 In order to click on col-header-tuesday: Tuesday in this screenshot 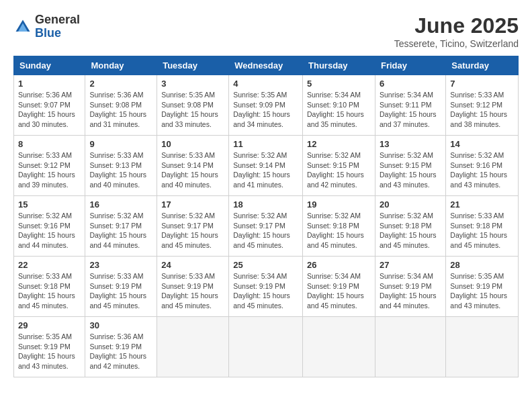, I will do `click(193, 66)`.